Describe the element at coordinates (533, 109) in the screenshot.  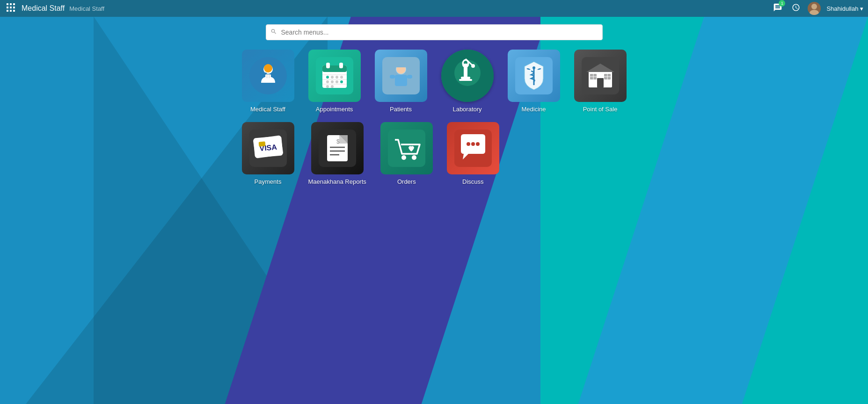
I see `medicine-label: Medicine` at that location.